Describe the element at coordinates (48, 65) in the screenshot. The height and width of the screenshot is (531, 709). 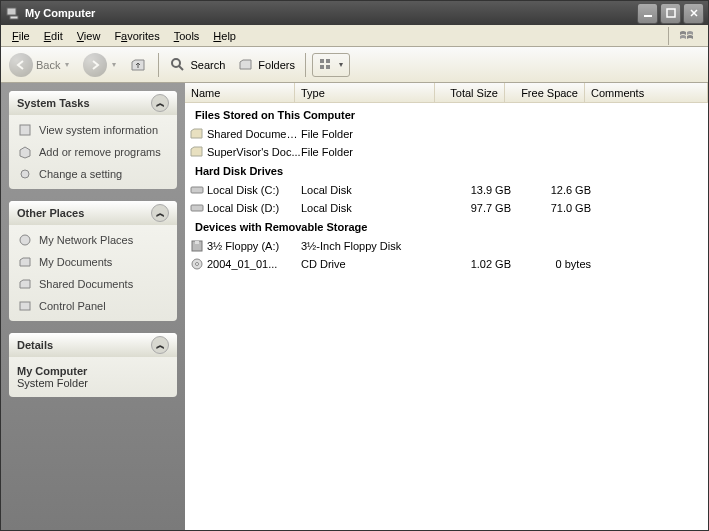
I see `back-label: Back` at that location.